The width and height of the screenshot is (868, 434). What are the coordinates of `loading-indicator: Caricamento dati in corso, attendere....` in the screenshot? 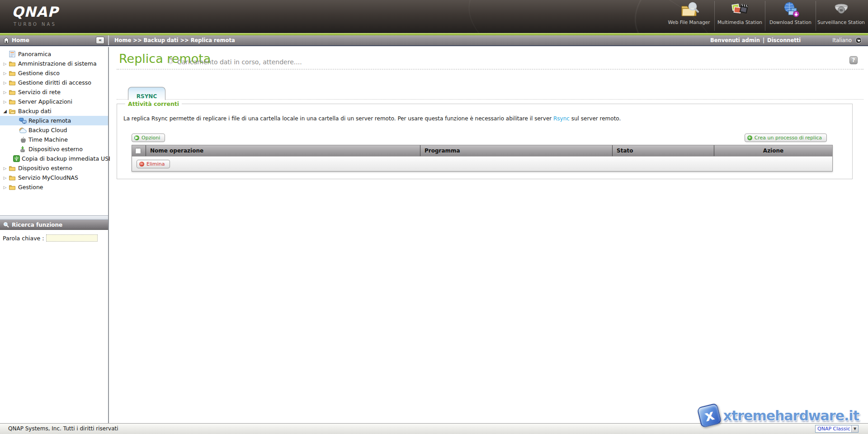 It's located at (234, 62).